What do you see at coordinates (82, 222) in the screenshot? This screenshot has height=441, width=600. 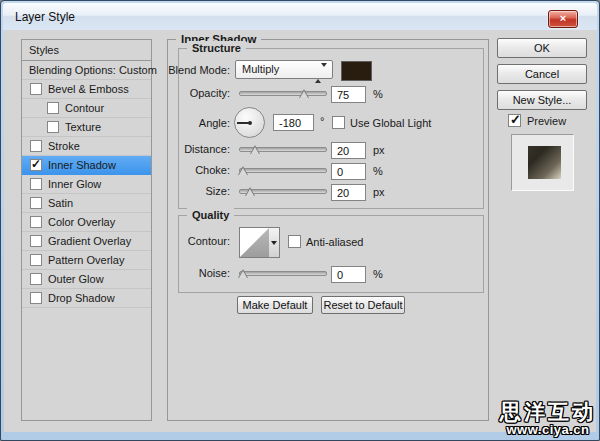 I see `sidebar-item-label: Color Overlay` at bounding box center [82, 222].